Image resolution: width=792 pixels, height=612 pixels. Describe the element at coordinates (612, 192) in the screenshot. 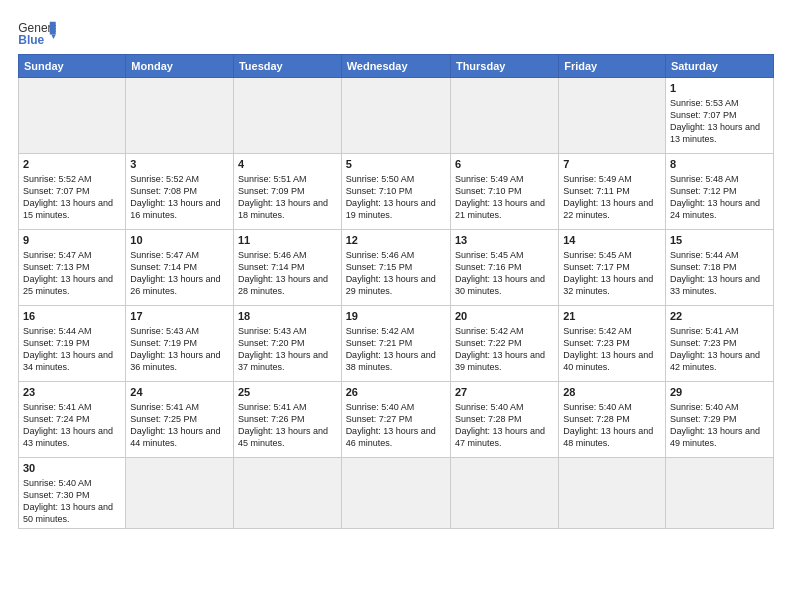

I see `calendar-cell: 7Sunrise: 5:49 AM Sunset: 7:11 PM Daylig…` at that location.